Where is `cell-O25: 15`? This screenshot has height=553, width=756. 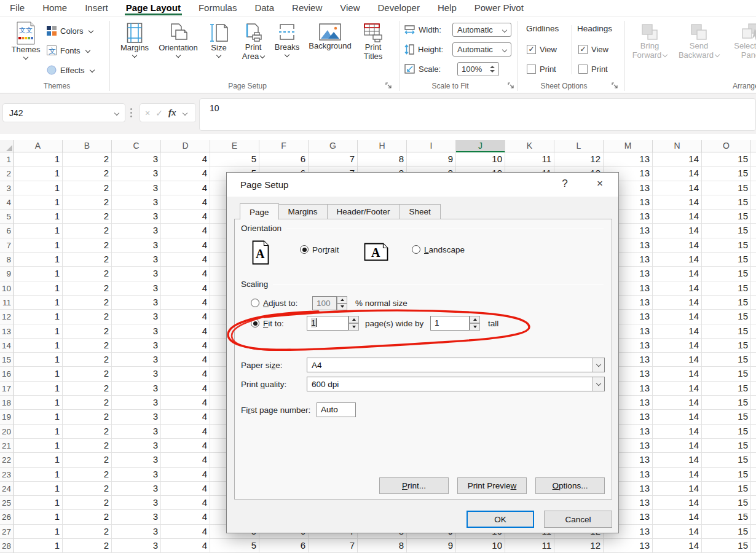 cell-O25: 15 is located at coordinates (726, 503).